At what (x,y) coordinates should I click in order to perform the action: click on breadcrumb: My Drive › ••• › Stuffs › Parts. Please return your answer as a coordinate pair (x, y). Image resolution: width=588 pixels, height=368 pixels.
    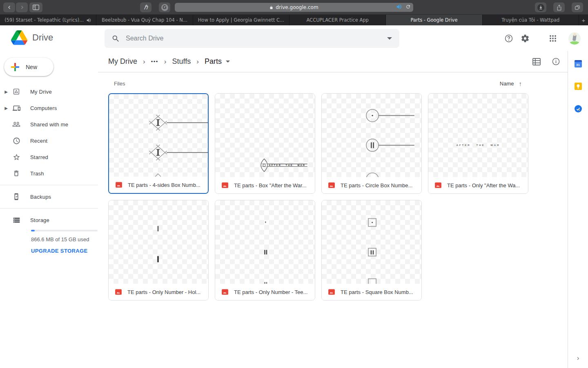
    Looking at the image, I should click on (333, 62).